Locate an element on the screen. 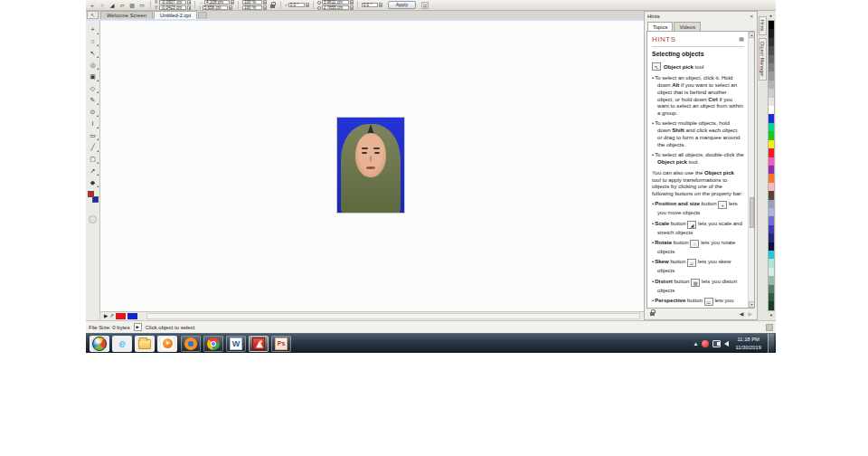 The height and width of the screenshot is (456, 868). skew-button: ▱ is located at coordinates (122, 5).